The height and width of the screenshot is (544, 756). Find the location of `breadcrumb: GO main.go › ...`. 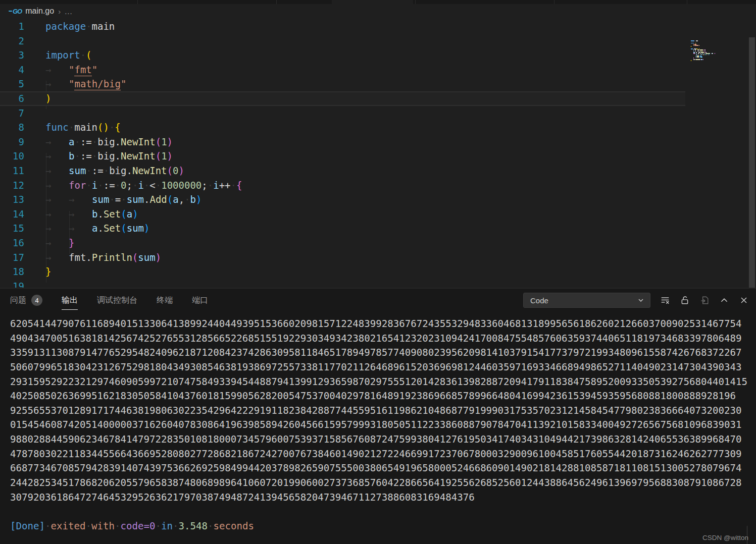

breadcrumb: GO main.go › ... is located at coordinates (378, 11).